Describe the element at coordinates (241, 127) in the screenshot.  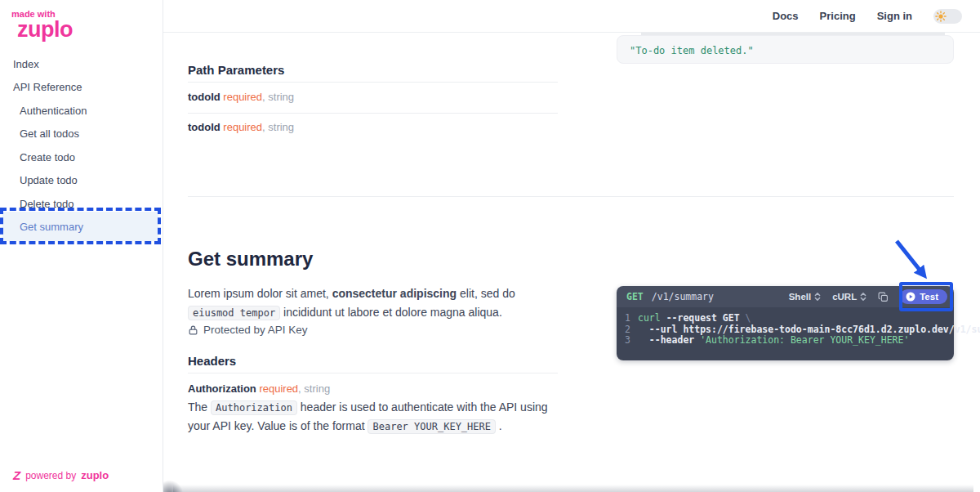
I see `param-row-todoid-2: todoId required, string` at that location.